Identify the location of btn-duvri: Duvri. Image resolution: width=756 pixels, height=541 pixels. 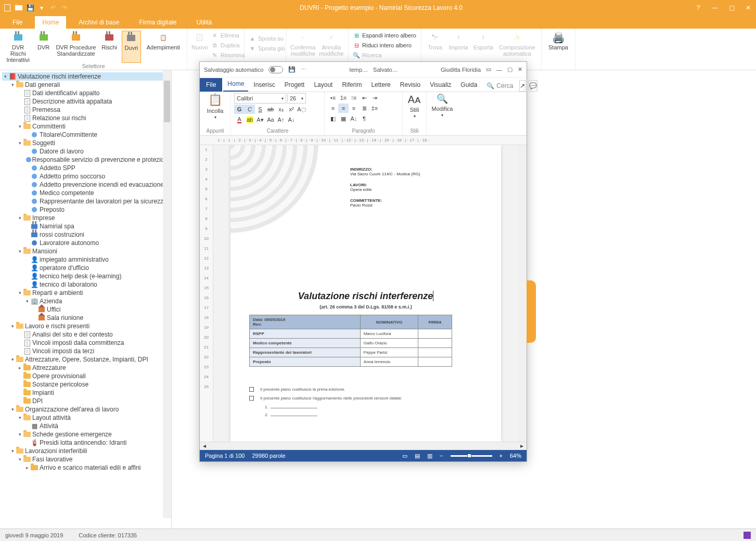
(131, 47).